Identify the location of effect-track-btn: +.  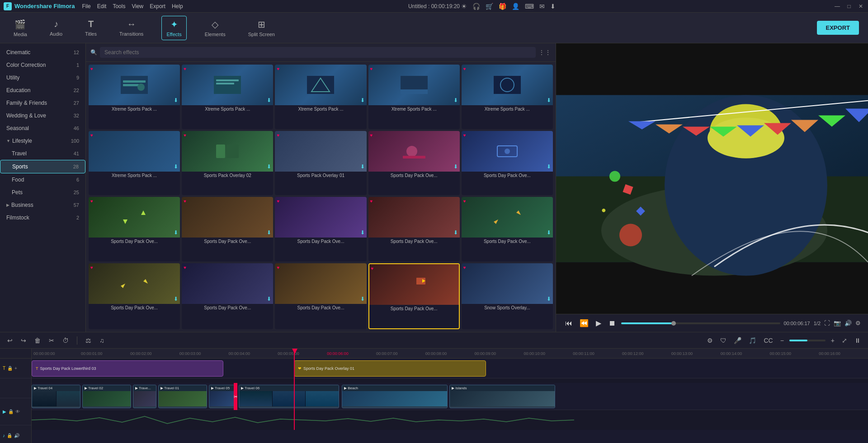
(16, 368).